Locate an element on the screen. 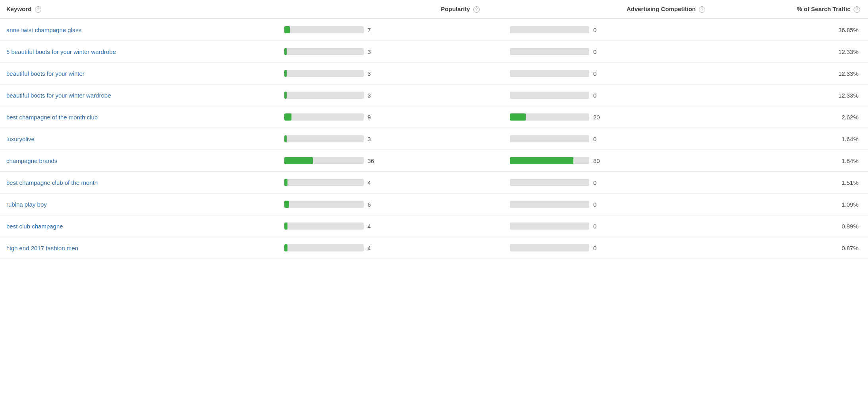 The width and height of the screenshot is (868, 395). traffic-cell: 2.62% is located at coordinates (799, 117).